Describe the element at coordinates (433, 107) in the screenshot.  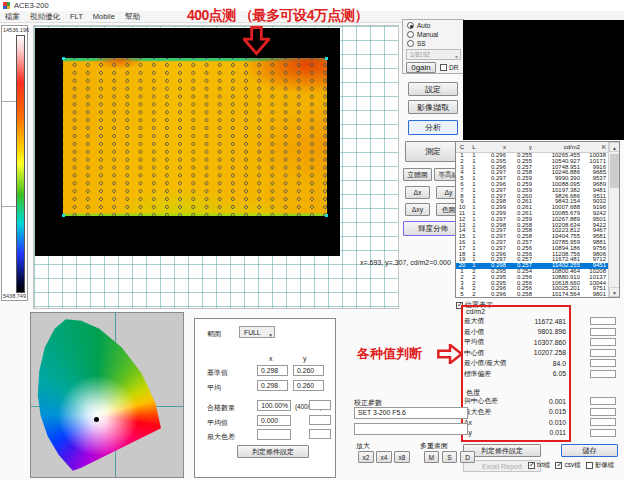
I see `capture-button: 影像擷取` at that location.